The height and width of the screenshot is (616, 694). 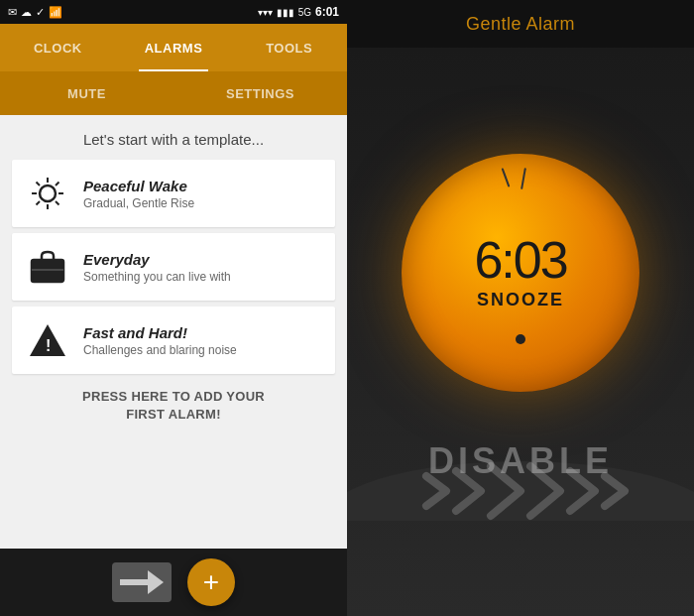 What do you see at coordinates (286, 12) in the screenshot?
I see `signal-bars: ▮▮▮` at bounding box center [286, 12].